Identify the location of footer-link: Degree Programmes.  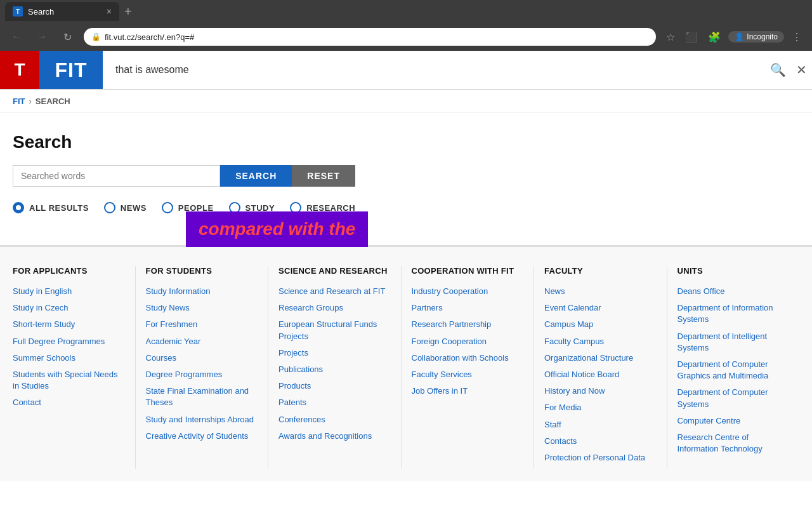
(202, 375).